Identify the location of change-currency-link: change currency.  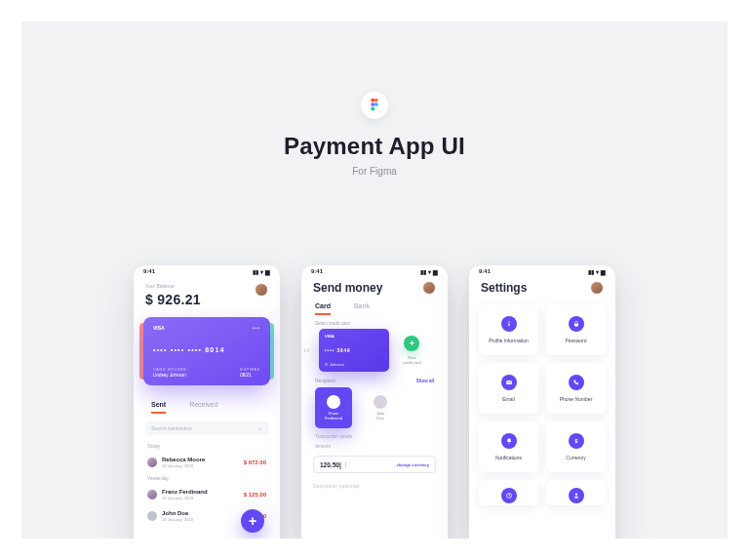
(413, 464).